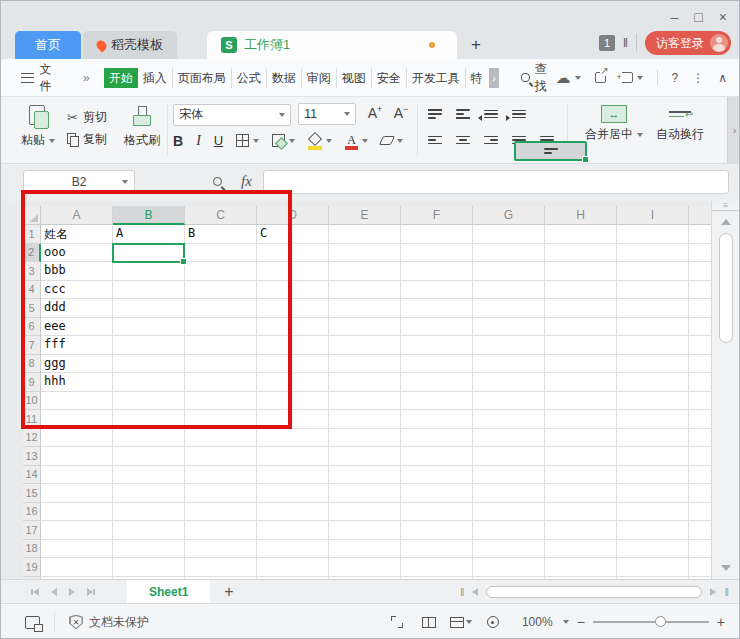 The height and width of the screenshot is (639, 740). Describe the element at coordinates (32, 494) in the screenshot. I see `row-header-15: 15` at that location.